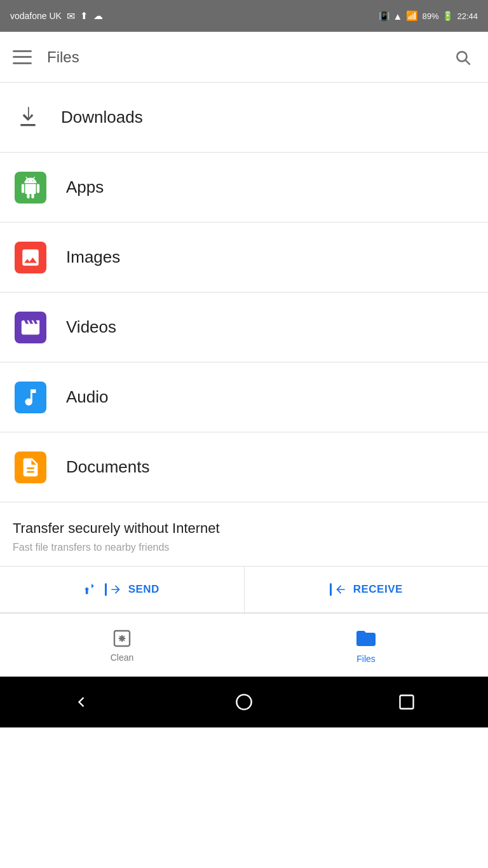 Image resolution: width=488 pixels, height=868 pixels. I want to click on battery-text: 89%, so click(430, 17).